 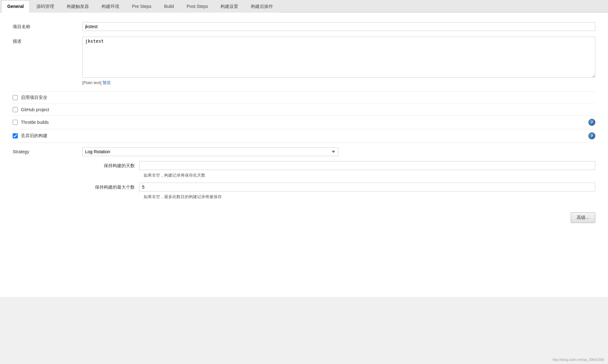 I want to click on description-control: [Plain text] 预览, so click(x=339, y=61).